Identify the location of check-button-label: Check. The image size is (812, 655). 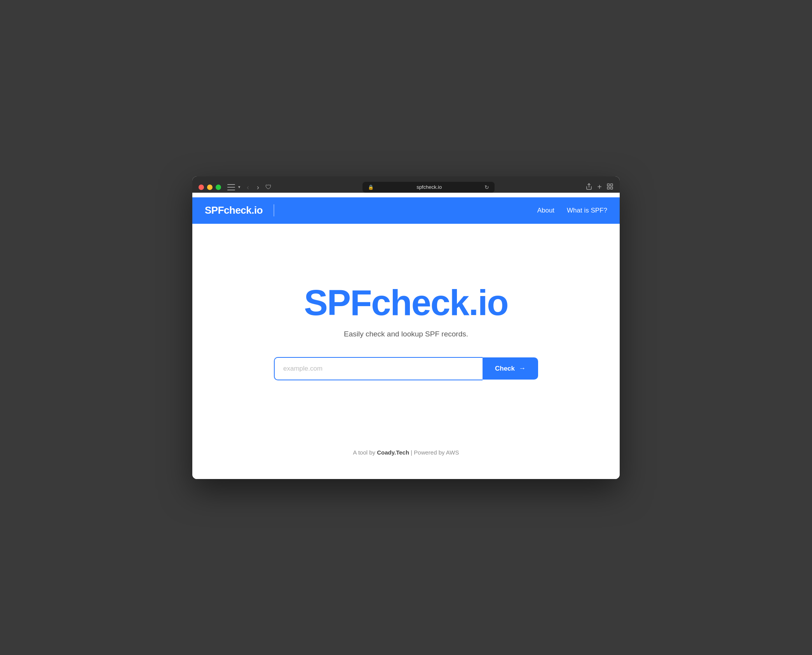
(505, 369).